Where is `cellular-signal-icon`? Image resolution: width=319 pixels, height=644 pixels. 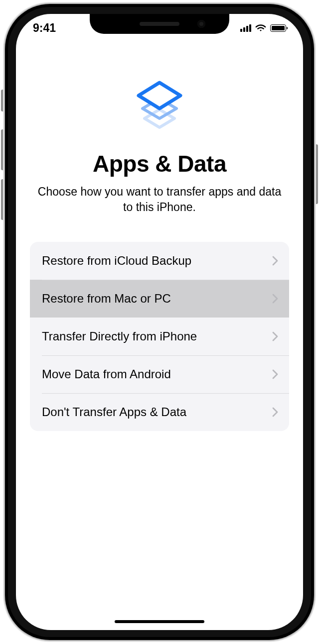 cellular-signal-icon is located at coordinates (246, 28).